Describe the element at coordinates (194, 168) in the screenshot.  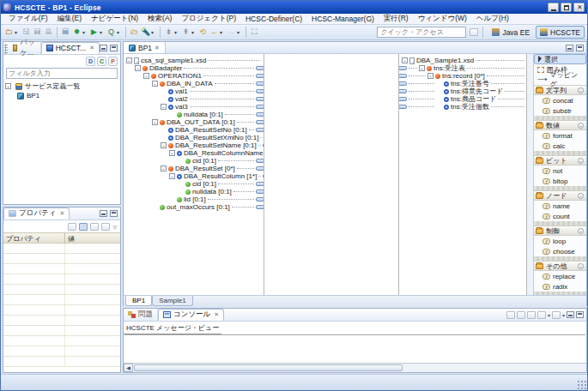
I see `tree-node: -DBA_ResultSet [0*]` at that location.